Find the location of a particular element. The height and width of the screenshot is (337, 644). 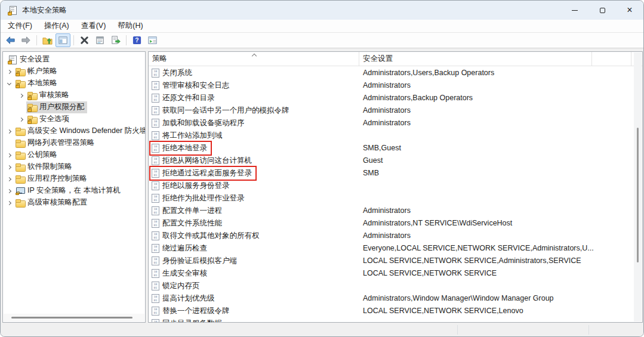

policy-row: 1001 拒绝从网络访问这台计算机 Guest is located at coordinates (392, 160).